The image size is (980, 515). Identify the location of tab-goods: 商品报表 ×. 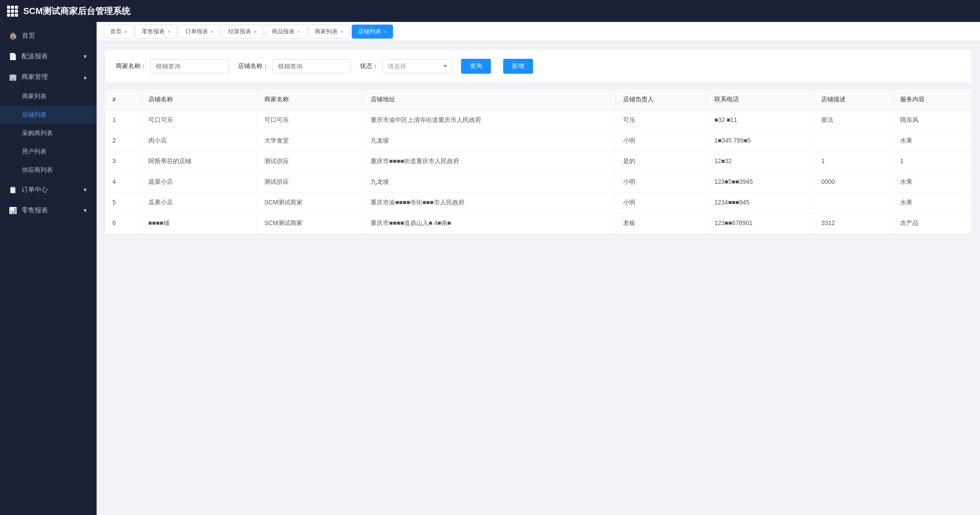
(286, 32).